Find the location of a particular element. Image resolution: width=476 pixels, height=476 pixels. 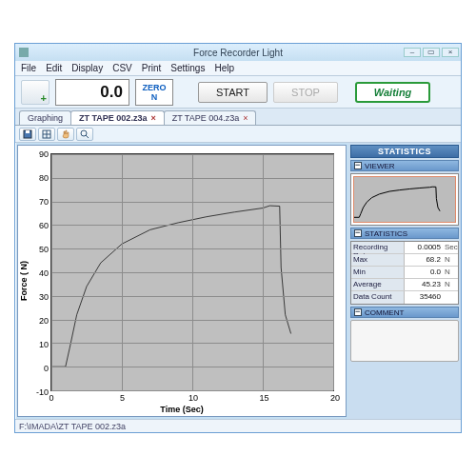

menu-display: Display is located at coordinates (88, 69).